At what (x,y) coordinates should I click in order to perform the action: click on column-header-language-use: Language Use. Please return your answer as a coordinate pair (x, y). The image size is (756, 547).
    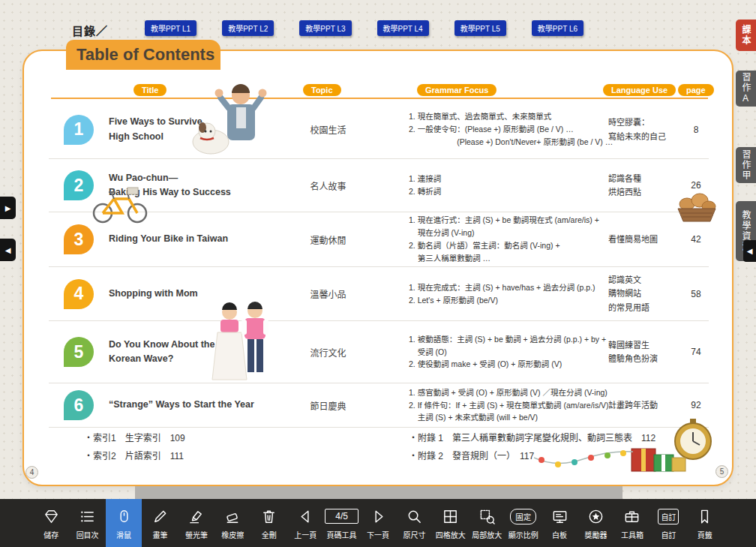
    Looking at the image, I should click on (639, 90).